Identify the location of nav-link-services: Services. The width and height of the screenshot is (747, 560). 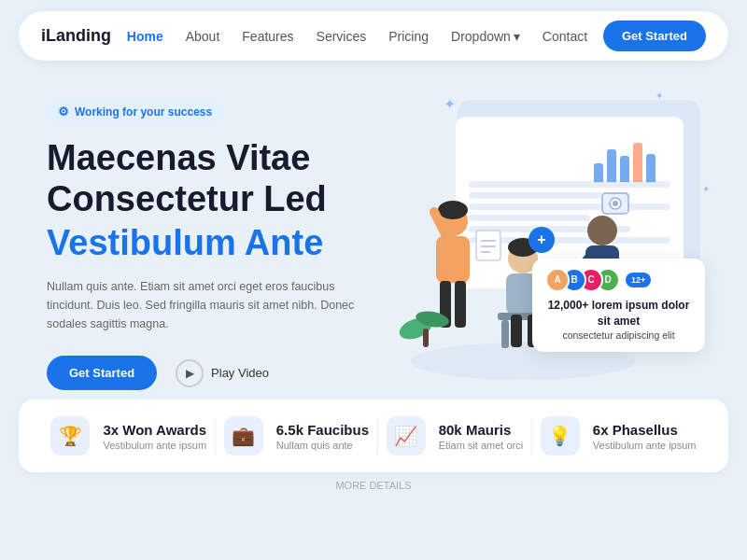
(342, 36).